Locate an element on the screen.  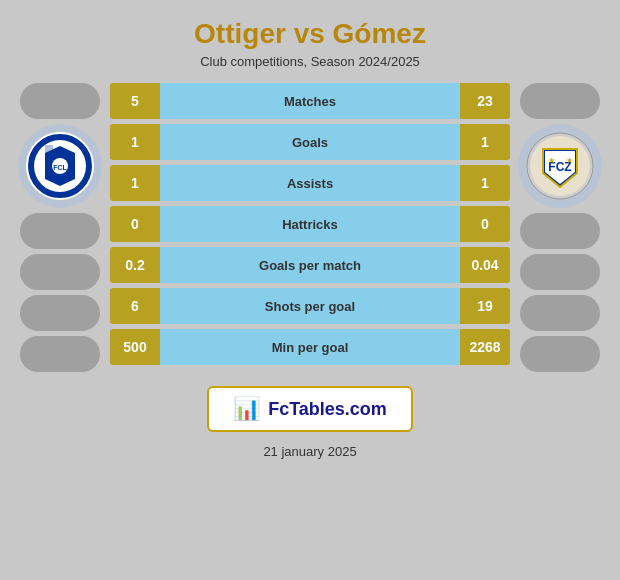
stat-left-2: 1 is located at coordinates (135, 183).